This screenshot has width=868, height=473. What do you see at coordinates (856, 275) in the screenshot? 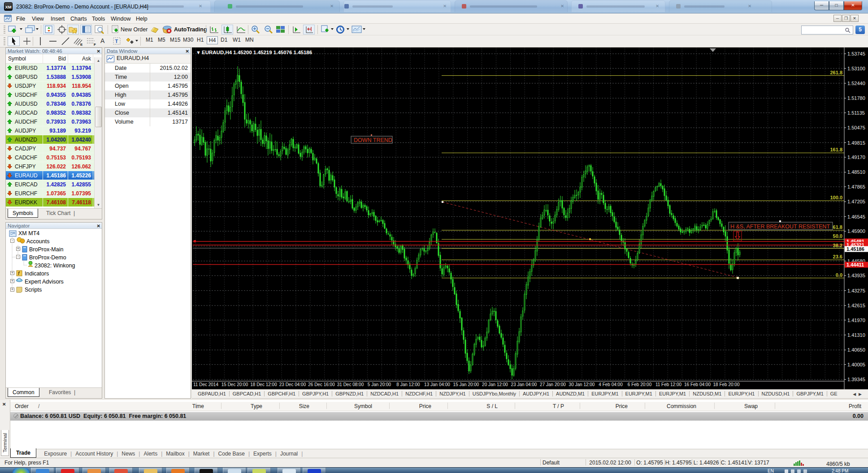
I see `svg-text: 1.43935` at bounding box center [856, 275].